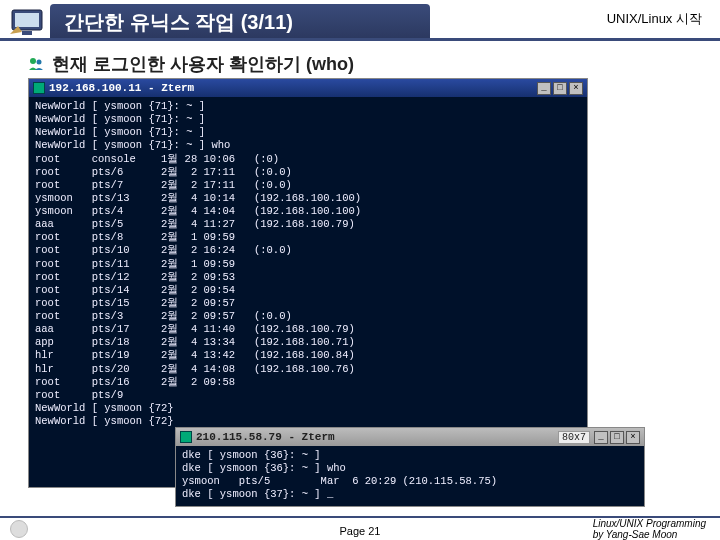 The image size is (720, 540). I want to click on corner-label: UNIX/Linux 시작, so click(654, 19).